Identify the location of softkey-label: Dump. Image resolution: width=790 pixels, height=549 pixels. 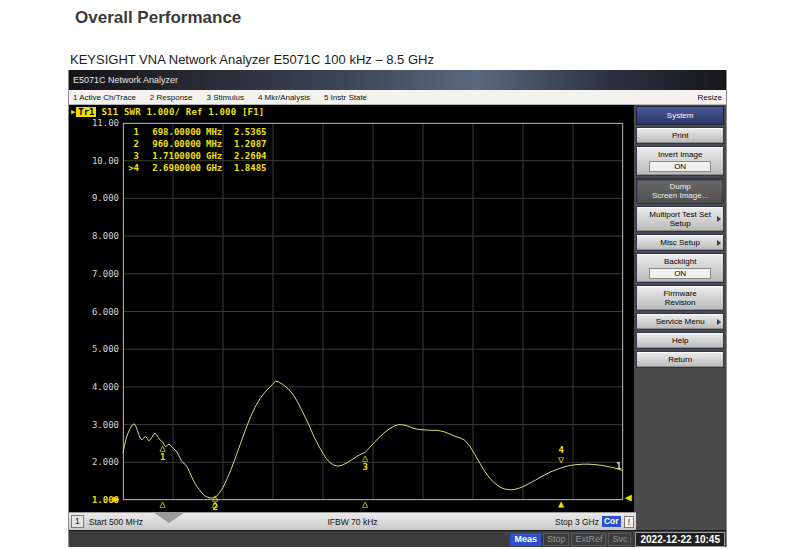
(680, 186).